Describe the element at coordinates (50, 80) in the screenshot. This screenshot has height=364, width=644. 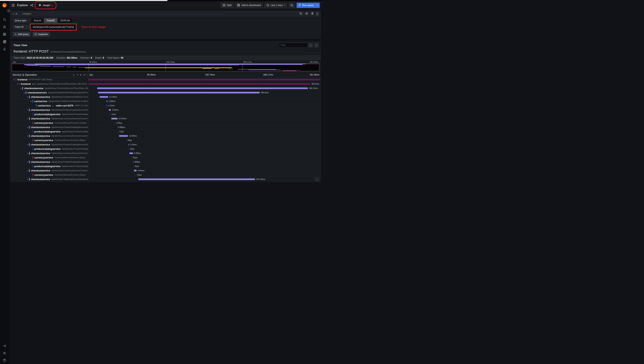
I see `span-tree-cell: frontendHTTP POST (381.56ms)` at that location.